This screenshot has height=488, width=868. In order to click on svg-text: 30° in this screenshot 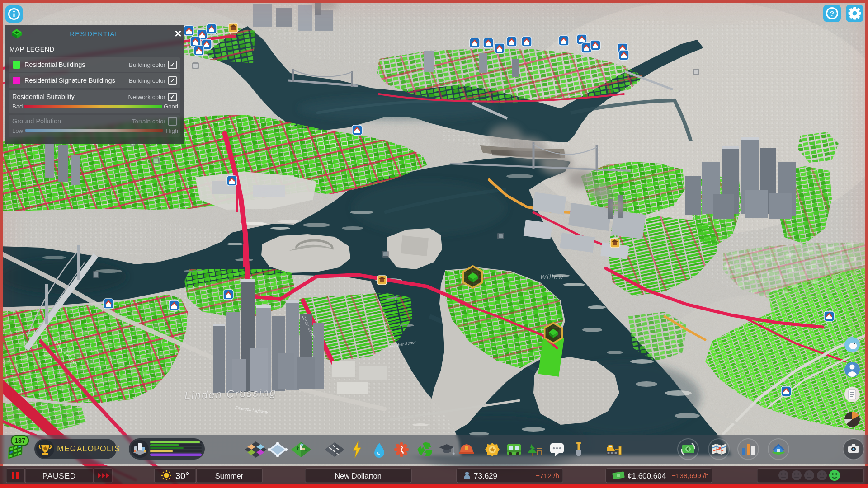, I will do `click(182, 476)`.